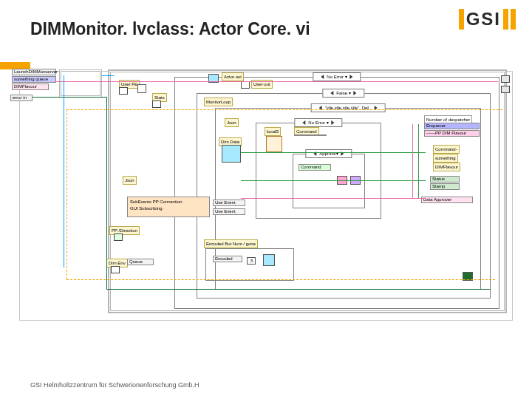  Describe the element at coordinates (245, 85) in the screenshot. I see `user-out-node` at that location.